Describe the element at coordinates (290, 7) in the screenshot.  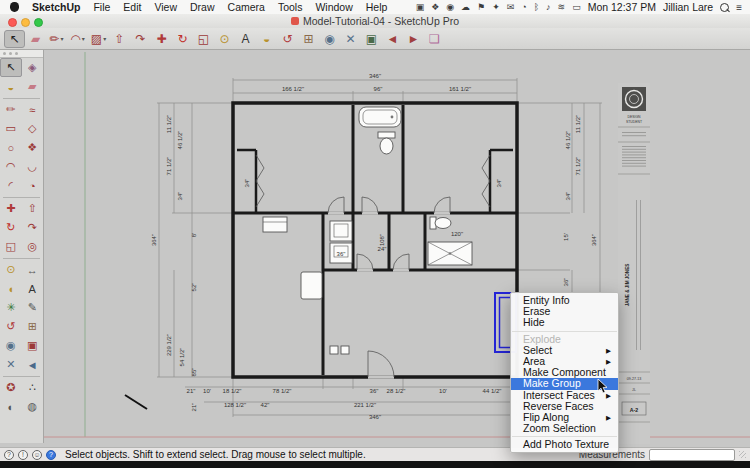
I see `menu-tools: Tools` at that location.